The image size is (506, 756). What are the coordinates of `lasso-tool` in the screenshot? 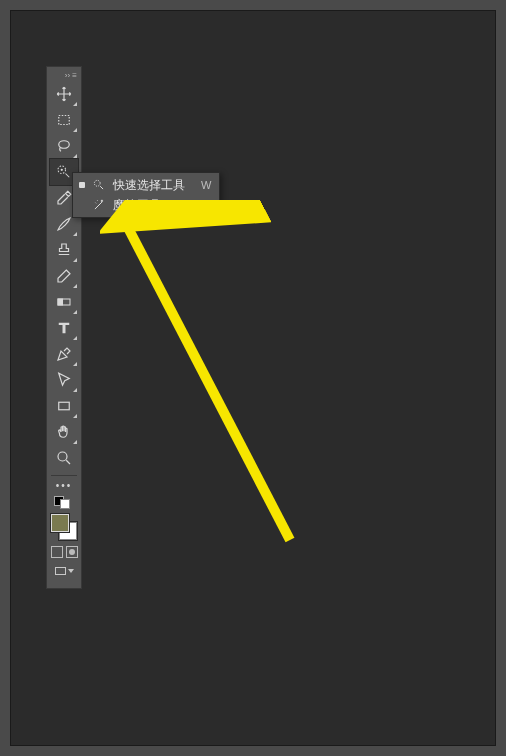 It's located at (64, 146).